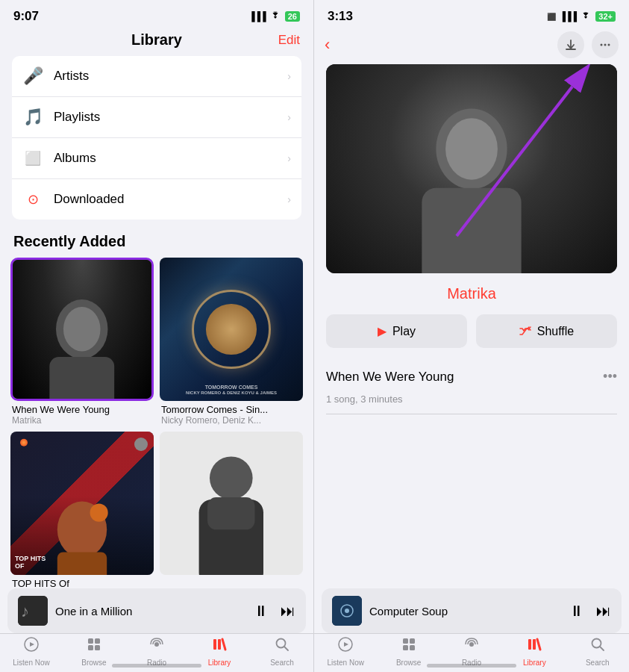  What do you see at coordinates (82, 420) in the screenshot?
I see `album-artist-matrika: Matrika` at bounding box center [82, 420].